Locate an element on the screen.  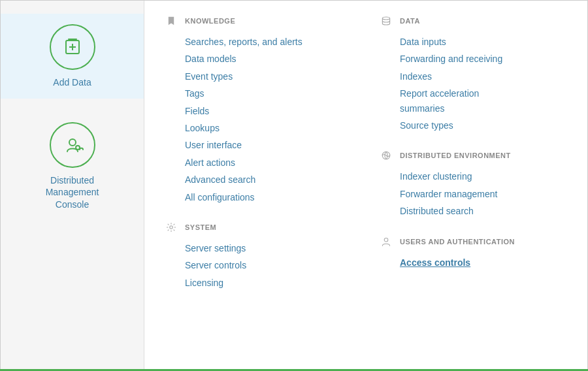
data-title: DATA is located at coordinates (410, 21).